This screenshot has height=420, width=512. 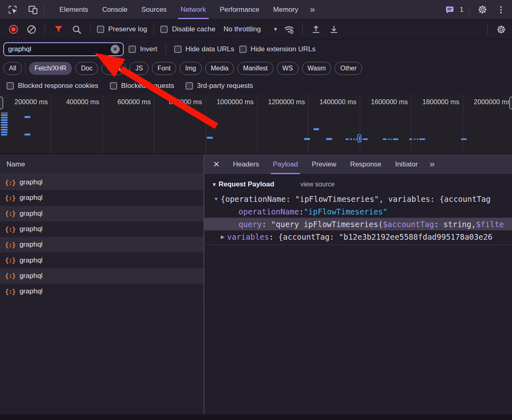 I want to click on filter-chip-wasm: Wasm, so click(x=317, y=68).